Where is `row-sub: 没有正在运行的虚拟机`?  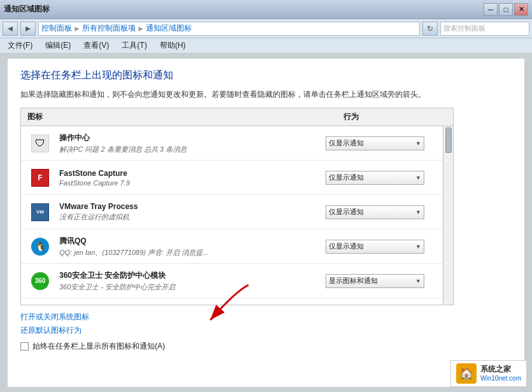
row-sub: 没有正在运行的虚拟机 is located at coordinates (192, 217).